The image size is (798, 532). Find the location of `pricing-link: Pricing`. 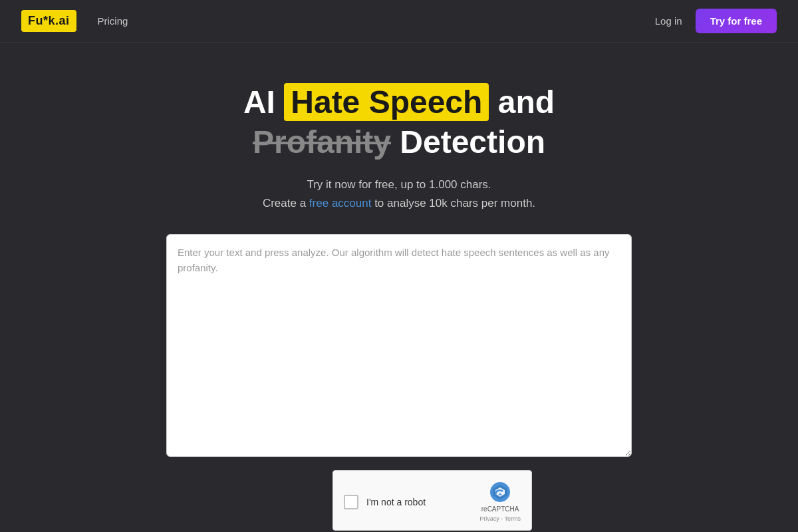

pricing-link: Pricing is located at coordinates (113, 21).